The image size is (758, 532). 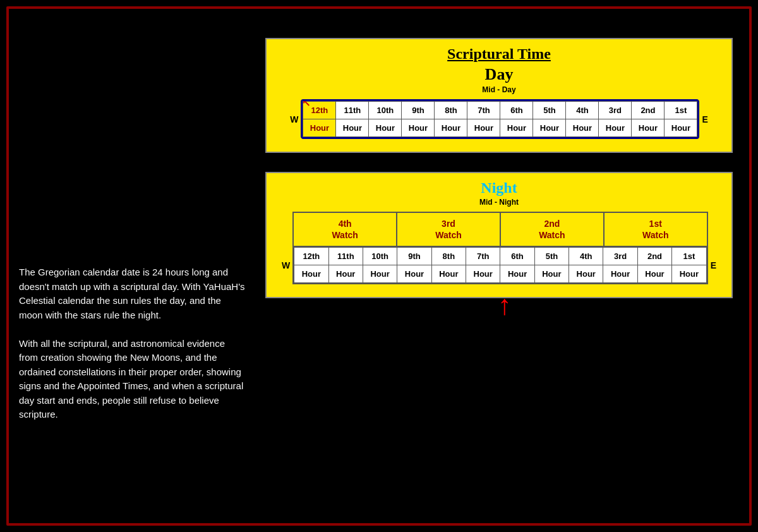 I want to click on night-hour-2nd-sub: Hour, so click(x=654, y=274).